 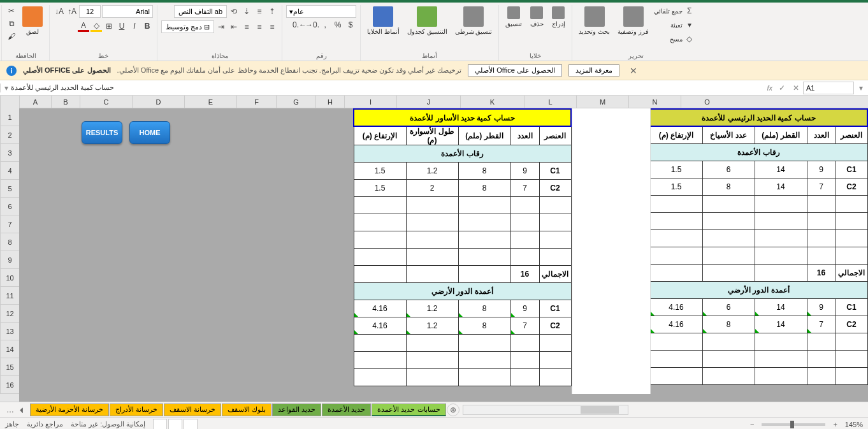 What do you see at coordinates (351, 25) in the screenshot?
I see `currency-button: $` at bounding box center [351, 25].